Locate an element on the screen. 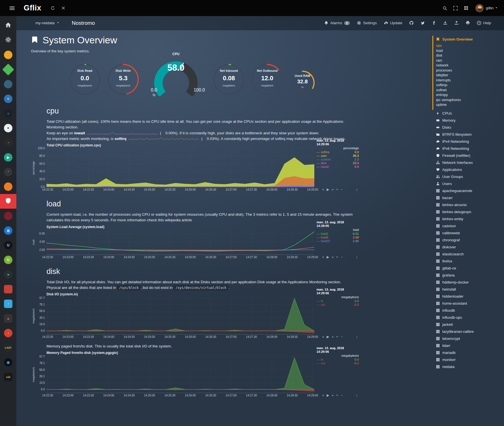 The width and height of the screenshot is (504, 426). nav-hiddenloader: hiddenloader is located at coordinates (467, 296).